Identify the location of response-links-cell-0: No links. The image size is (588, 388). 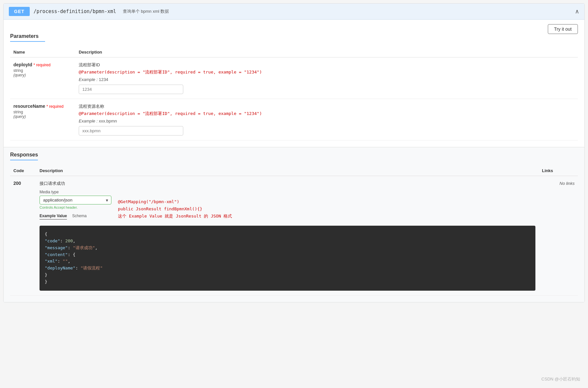
(558, 236).